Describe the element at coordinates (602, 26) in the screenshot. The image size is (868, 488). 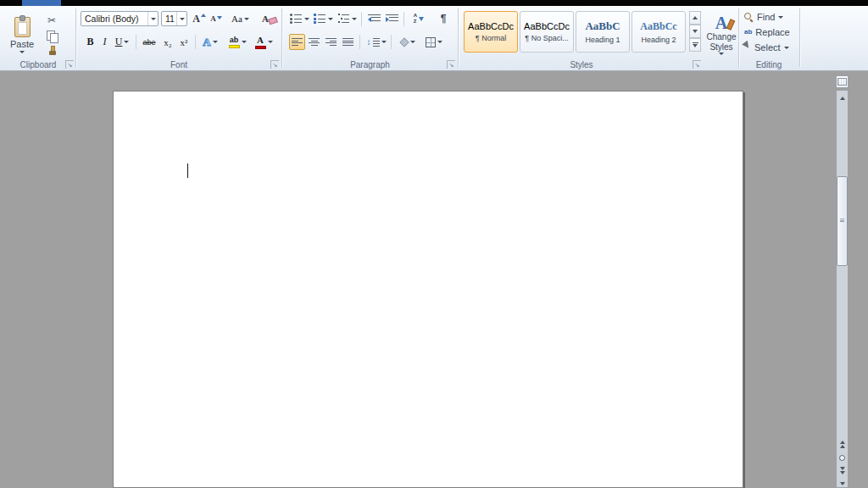
I see `style-preview: AaBbC` at that location.